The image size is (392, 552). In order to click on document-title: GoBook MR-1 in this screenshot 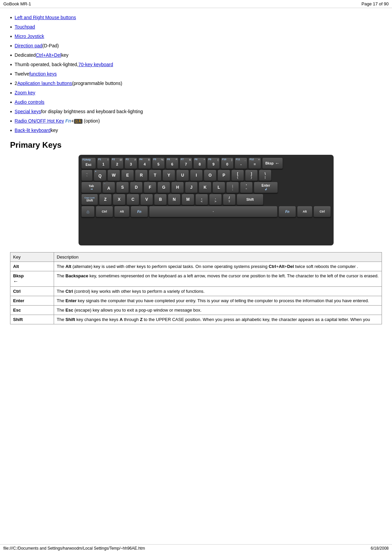, I will do `click(17, 4)`.